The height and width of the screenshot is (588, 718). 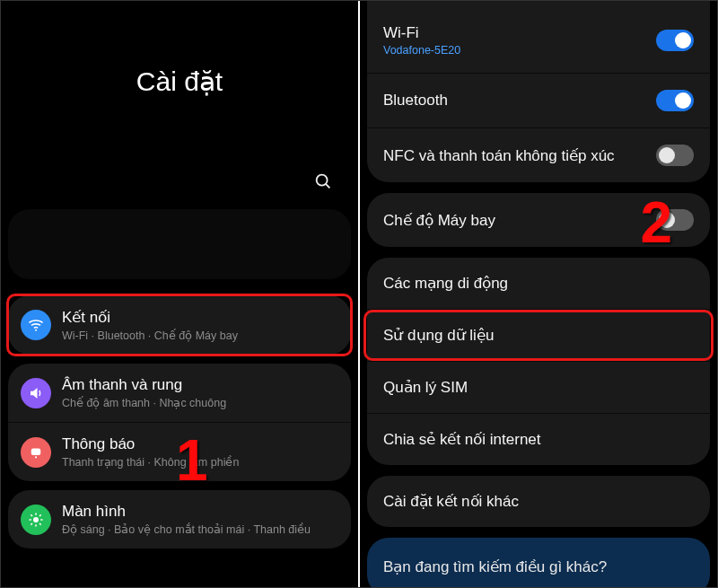 I want to click on row-subtitle: Wi-Fi · Bluetooth · Chế độ Máy bay, so click(x=150, y=336).